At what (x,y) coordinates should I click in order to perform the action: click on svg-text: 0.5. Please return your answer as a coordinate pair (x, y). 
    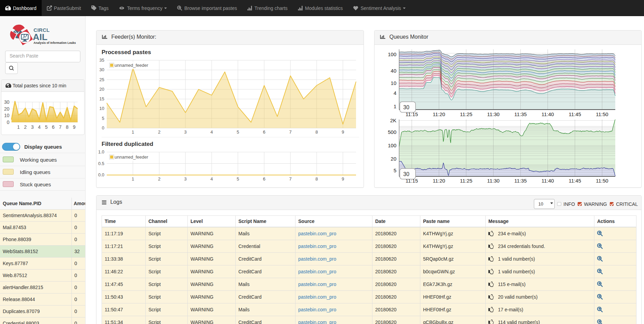
    Looking at the image, I should click on (101, 164).